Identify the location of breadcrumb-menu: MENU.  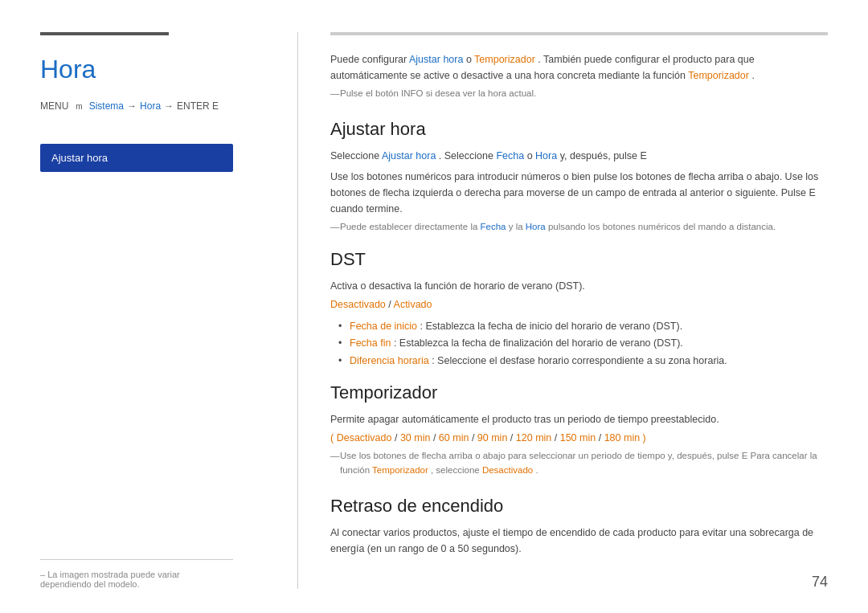
(55, 106).